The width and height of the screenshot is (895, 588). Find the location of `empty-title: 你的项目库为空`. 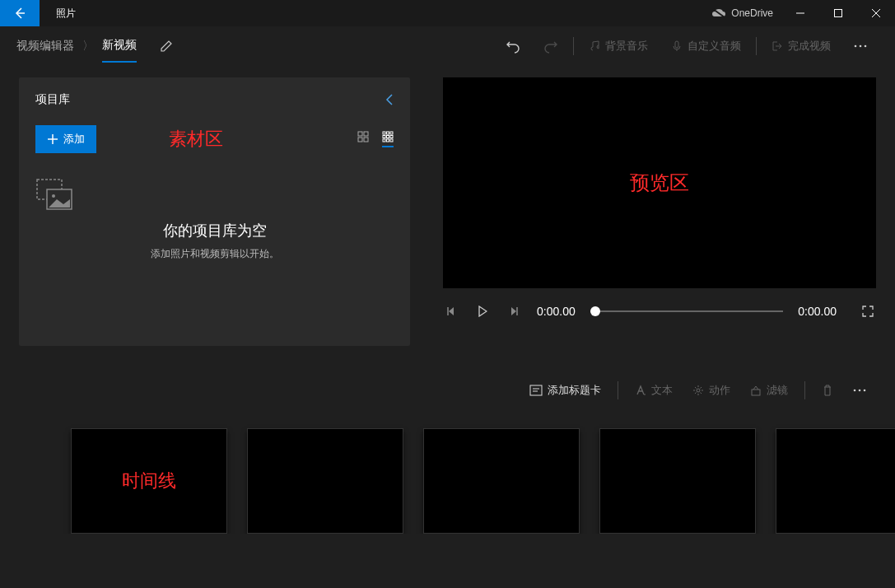

empty-title: 你的项目库为空 is located at coordinates (214, 231).